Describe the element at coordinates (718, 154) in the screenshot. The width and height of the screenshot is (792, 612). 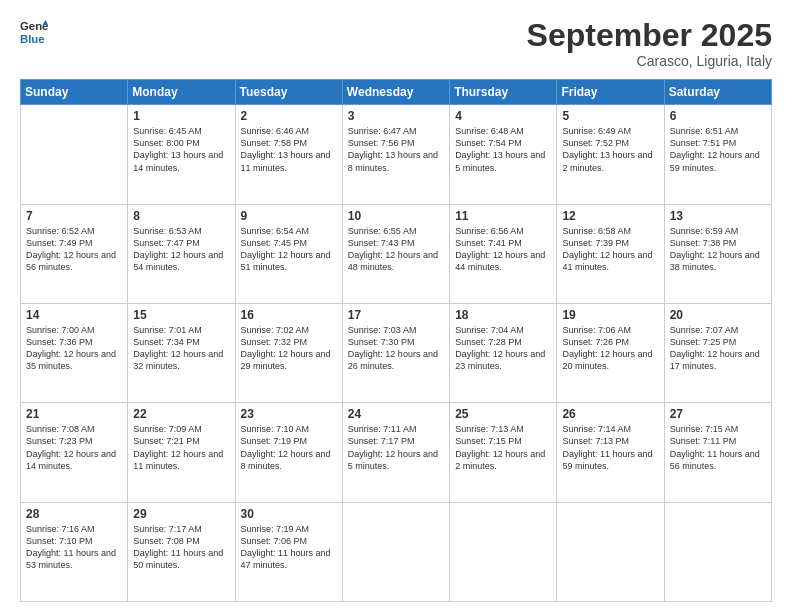
I see `table-row: 6Sunrise: 6:51 AMSunset: 7:51 PMDaylight…` at that location.